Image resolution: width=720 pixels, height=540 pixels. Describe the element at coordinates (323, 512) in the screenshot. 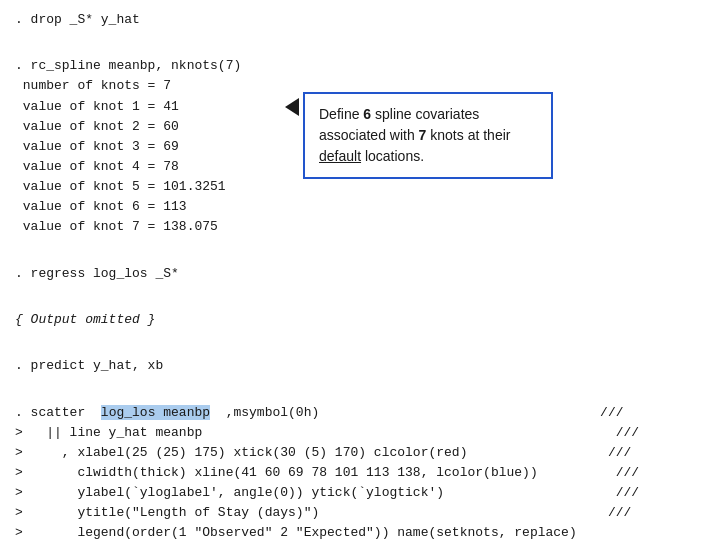

I see `scatter-line6: > ytitle("Length of Stay (days)") ///` at that location.